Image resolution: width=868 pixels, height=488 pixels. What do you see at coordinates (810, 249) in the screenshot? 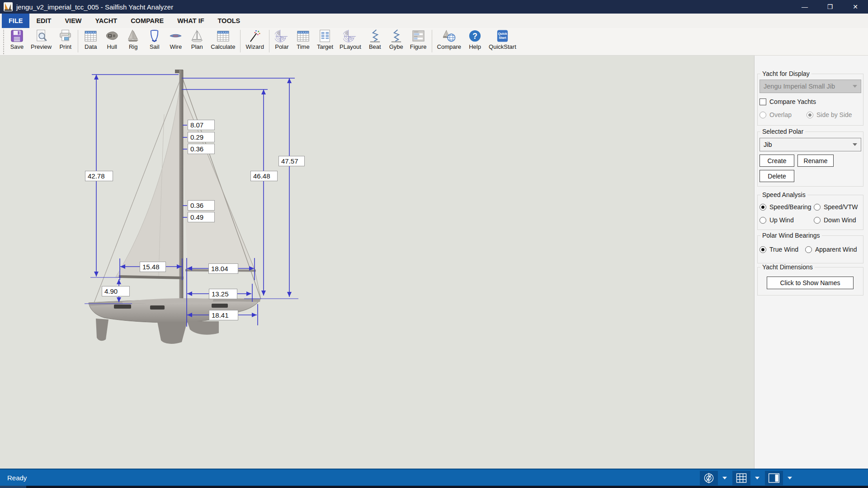
I see `polar-wind-bearings-group: Polar Wind Bearings True Wind Apparent W…` at bounding box center [810, 249].